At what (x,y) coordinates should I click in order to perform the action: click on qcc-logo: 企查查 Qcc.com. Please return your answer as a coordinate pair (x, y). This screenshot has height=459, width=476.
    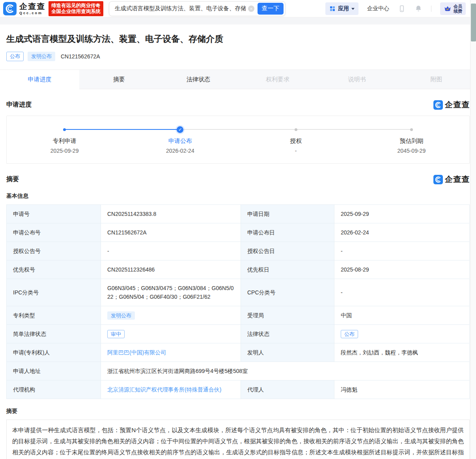
    Looking at the image, I should click on (24, 9).